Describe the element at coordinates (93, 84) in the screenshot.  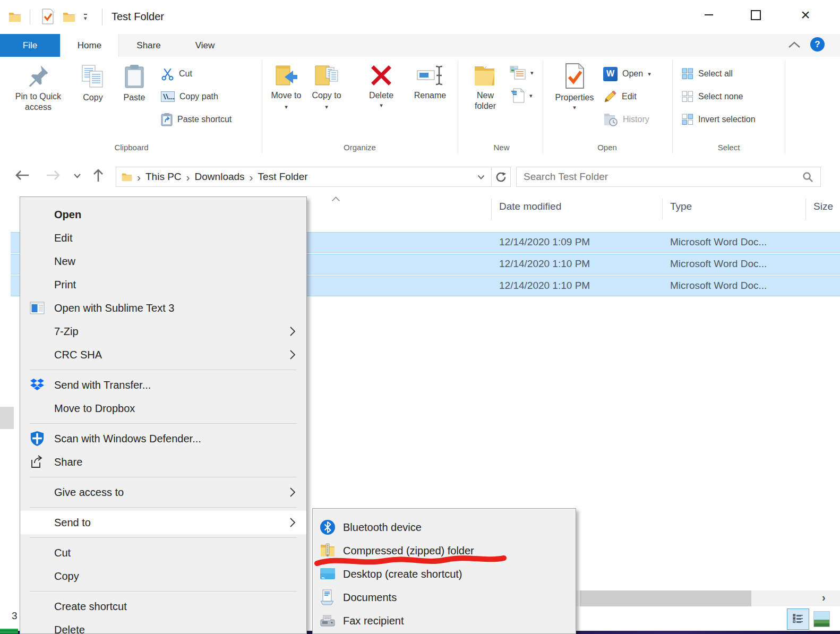
I see `ribbon-copy-button: Copy` at that location.